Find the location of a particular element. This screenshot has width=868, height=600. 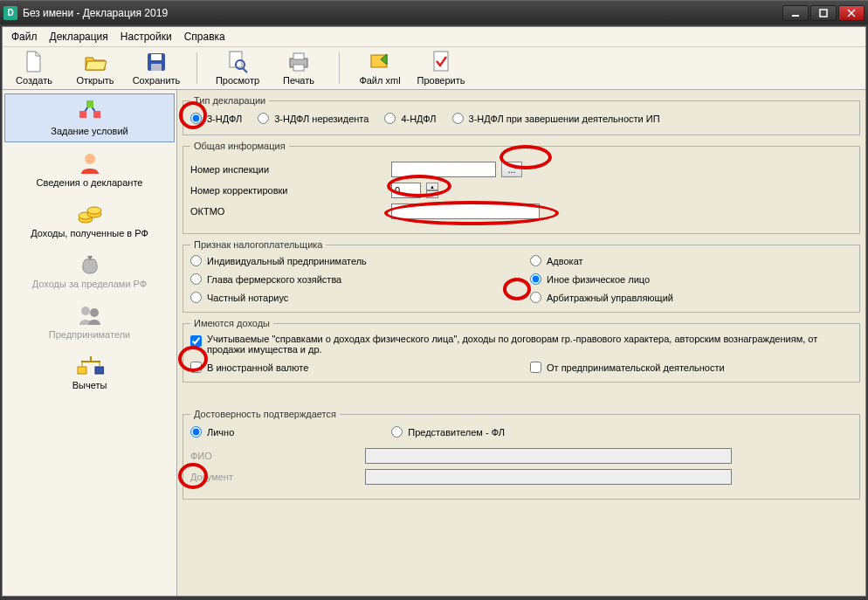

sidebar-item-deductions: Вычеты is located at coordinates (89, 372).